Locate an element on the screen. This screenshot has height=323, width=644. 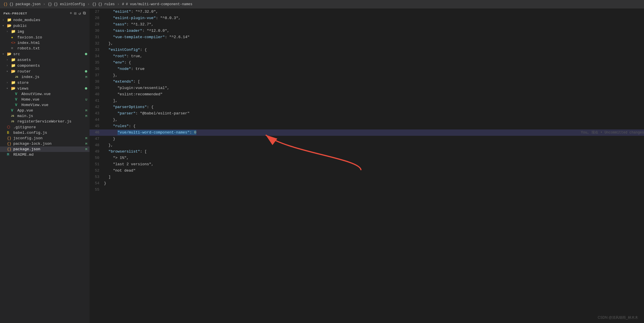
line-content-45: "rules": { is located at coordinates (374, 126).